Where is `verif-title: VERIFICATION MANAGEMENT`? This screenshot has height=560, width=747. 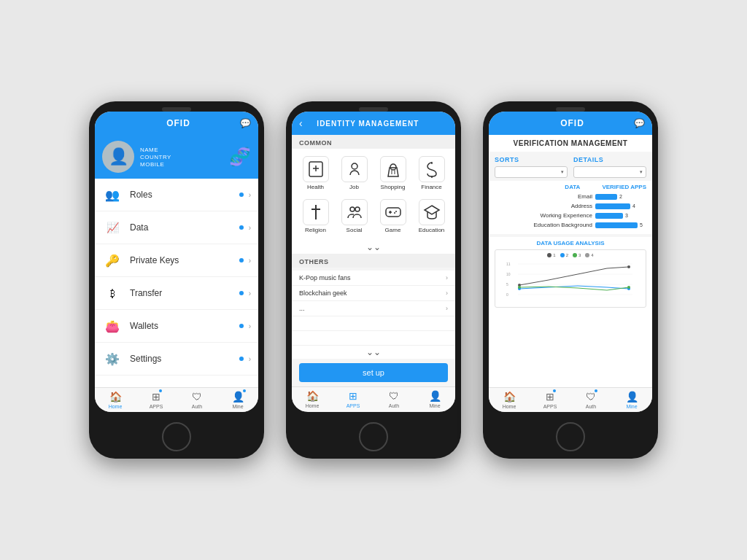
verif-title: VERIFICATION MANAGEMENT is located at coordinates (570, 143).